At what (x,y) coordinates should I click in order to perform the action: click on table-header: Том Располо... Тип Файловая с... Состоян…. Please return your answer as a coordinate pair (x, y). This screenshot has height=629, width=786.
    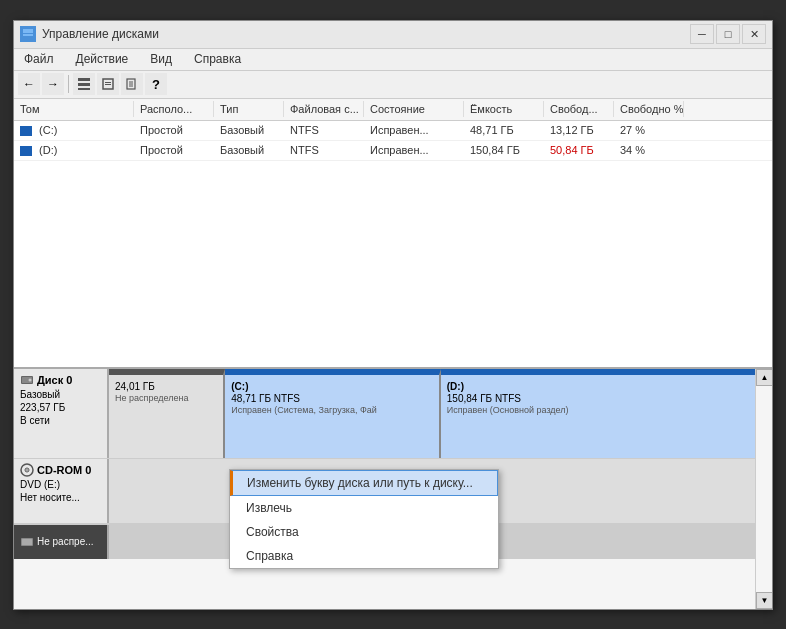
    Looking at the image, I should click on (393, 110).